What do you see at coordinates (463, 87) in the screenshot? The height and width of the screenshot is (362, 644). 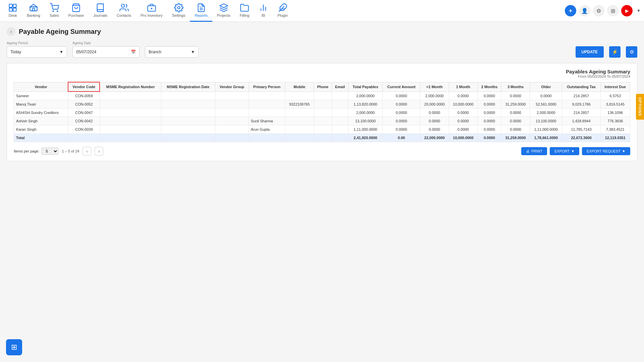 I see `col-1month: 1 Month` at bounding box center [463, 87].